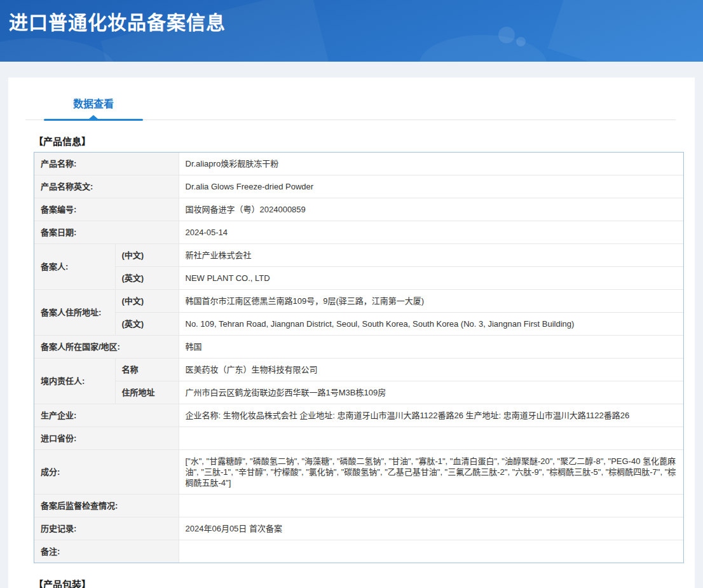 The image size is (703, 588). What do you see at coordinates (75, 381) in the screenshot?
I see `row-label: 境内责任人:` at bounding box center [75, 381].